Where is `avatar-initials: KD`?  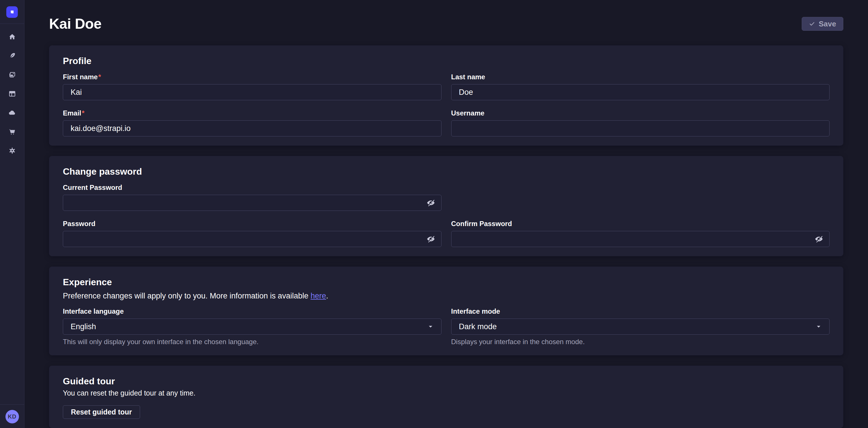 avatar-initials: KD is located at coordinates (12, 417).